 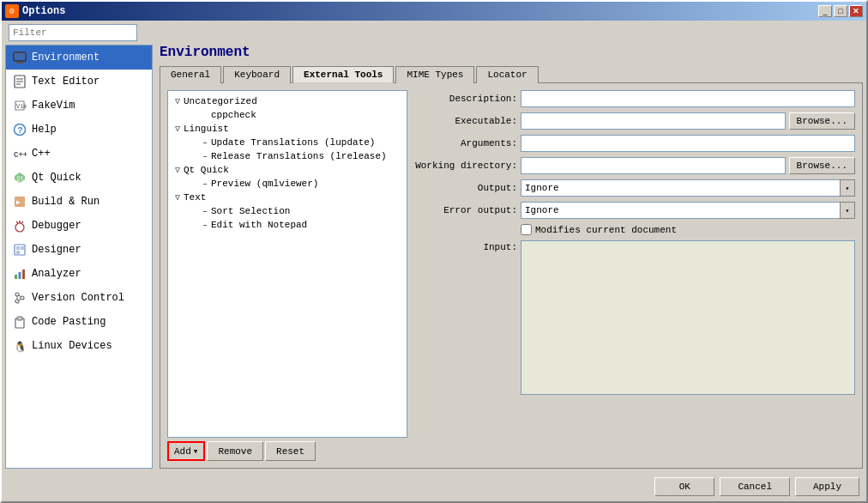 What do you see at coordinates (79, 106) in the screenshot?
I see `sidebar-item-fakevim: Vim FakeVim` at bounding box center [79, 106].